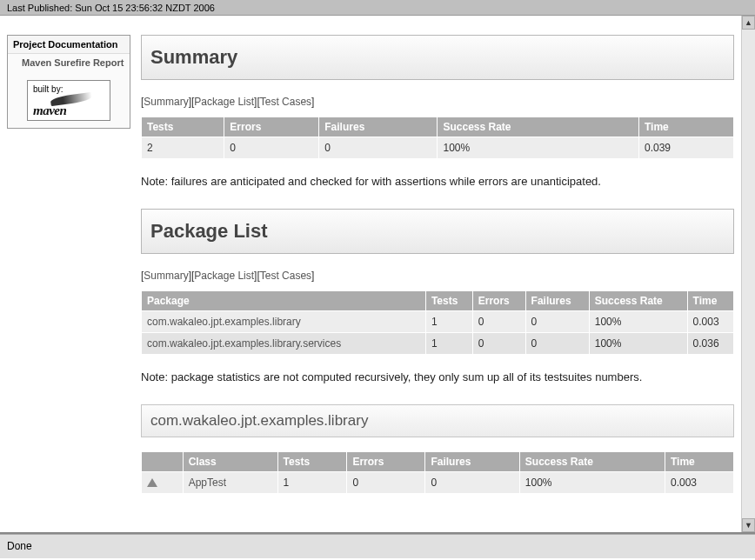 Image resolution: width=755 pixels, height=560 pixels. Describe the element at coordinates (111, 8) in the screenshot. I see `last-published-text: Last Published: Sun Oct 15 23:56:32 NZDT…` at that location.